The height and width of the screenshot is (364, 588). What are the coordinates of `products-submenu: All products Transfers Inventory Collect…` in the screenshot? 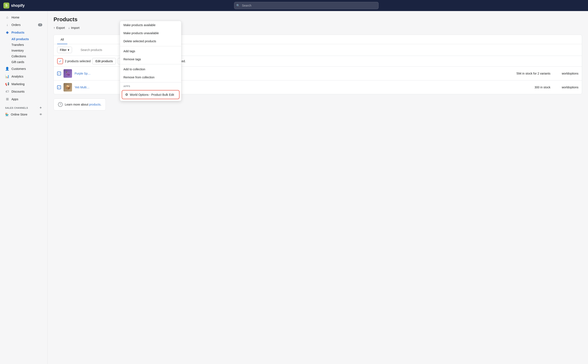 It's located at (24, 51).